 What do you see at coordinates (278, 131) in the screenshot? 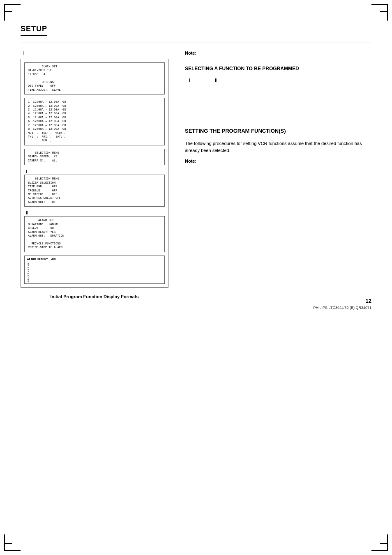
I see `setting-heading: SETTING THE PROGRAM FUNCTION(S)` at bounding box center [278, 131].